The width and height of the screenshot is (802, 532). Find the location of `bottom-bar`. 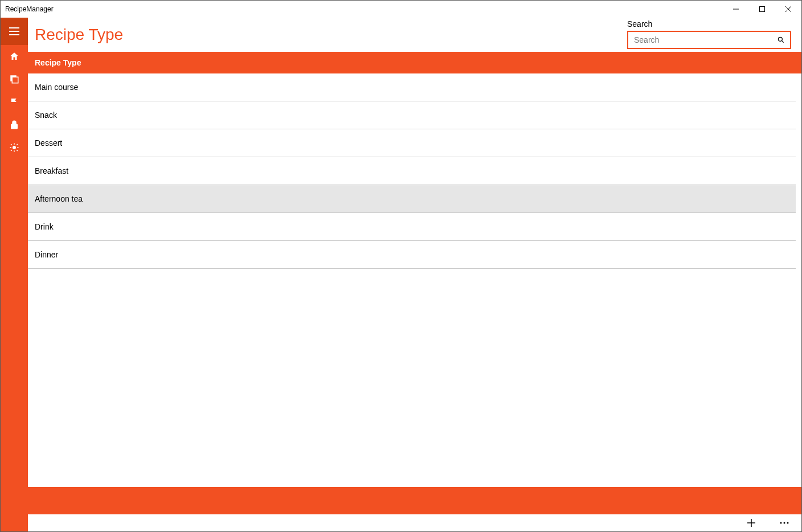

bottom-bar is located at coordinates (415, 501).